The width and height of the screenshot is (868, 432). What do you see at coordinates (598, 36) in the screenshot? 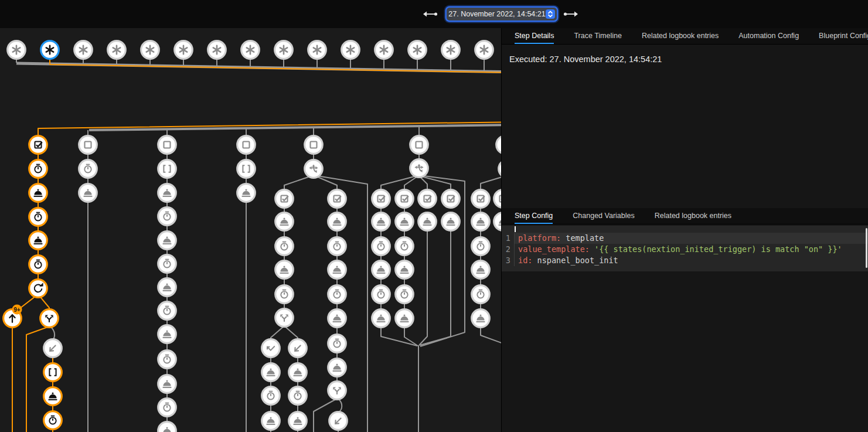
I see `tab-trace-timeline: Trace Timeline` at bounding box center [598, 36].